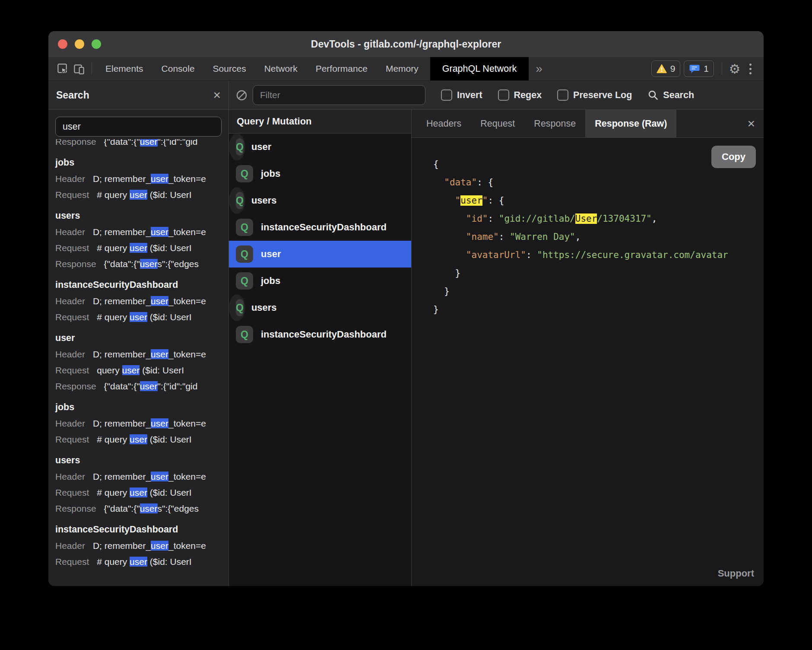 The image size is (812, 650). Describe the element at coordinates (142, 285) in the screenshot. I see `result-group-title: instanceSecurityDashboard` at that location.